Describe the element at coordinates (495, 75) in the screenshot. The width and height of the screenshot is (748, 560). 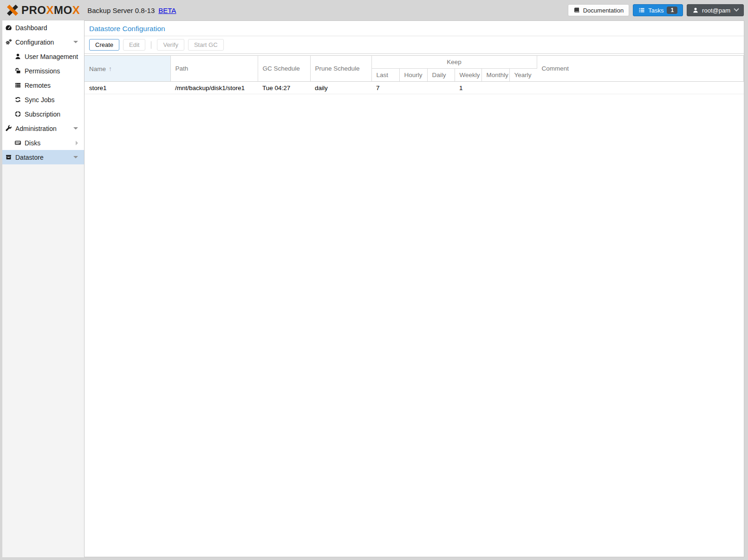
I see `column-header-keep-monthly: Monthly` at that location.